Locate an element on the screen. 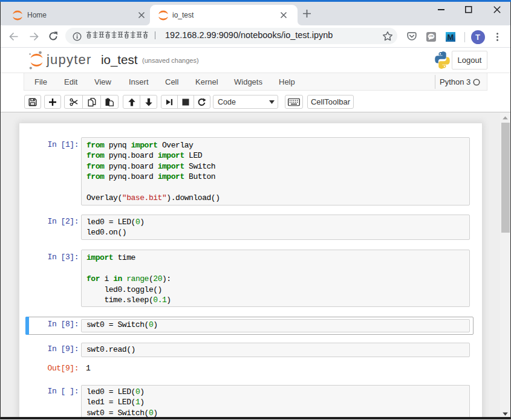 Image resolution: width=511 pixels, height=420 pixels. svg-text: LINE is located at coordinates (431, 36).